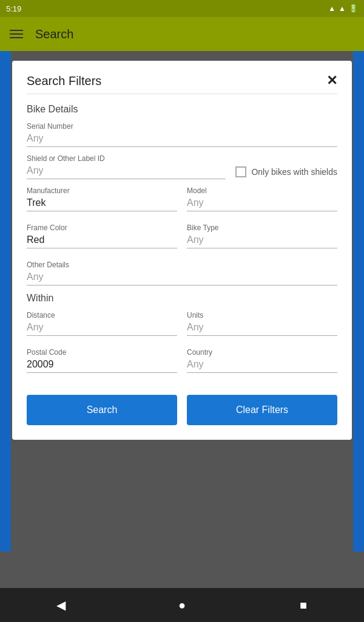 The height and width of the screenshot is (622, 364). Describe the element at coordinates (182, 239) in the screenshot. I see `framecolor-biketype-group: Frame Color Red Bike Type Any` at that location.